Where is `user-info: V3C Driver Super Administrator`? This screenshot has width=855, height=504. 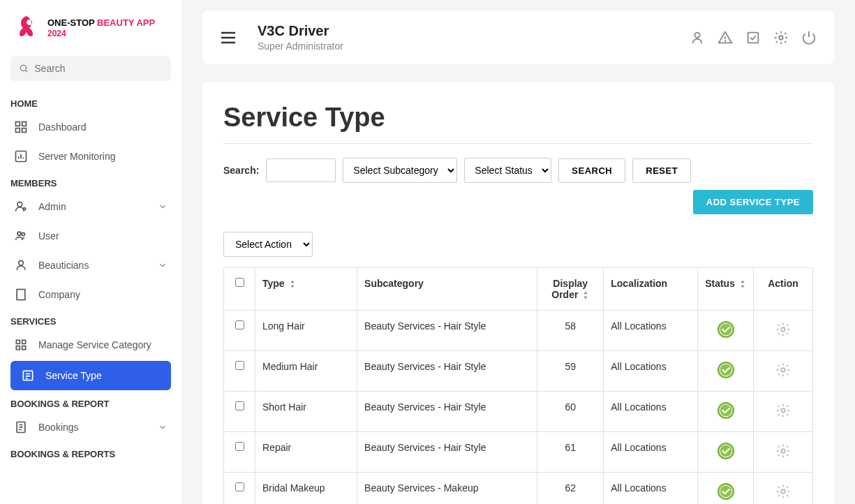 user-info: V3C Driver Super Administrator is located at coordinates (300, 38).